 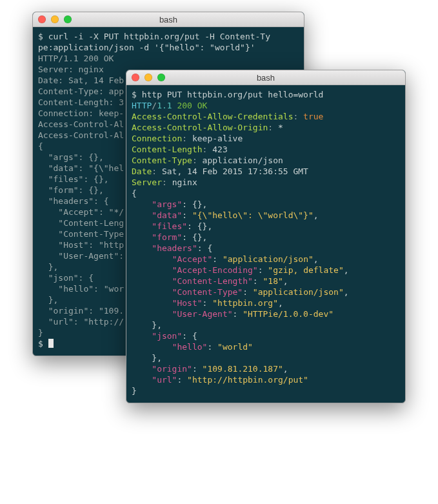 What do you see at coordinates (314, 116) in the screenshot?
I see `terminal-text-segment: true` at bounding box center [314, 116].